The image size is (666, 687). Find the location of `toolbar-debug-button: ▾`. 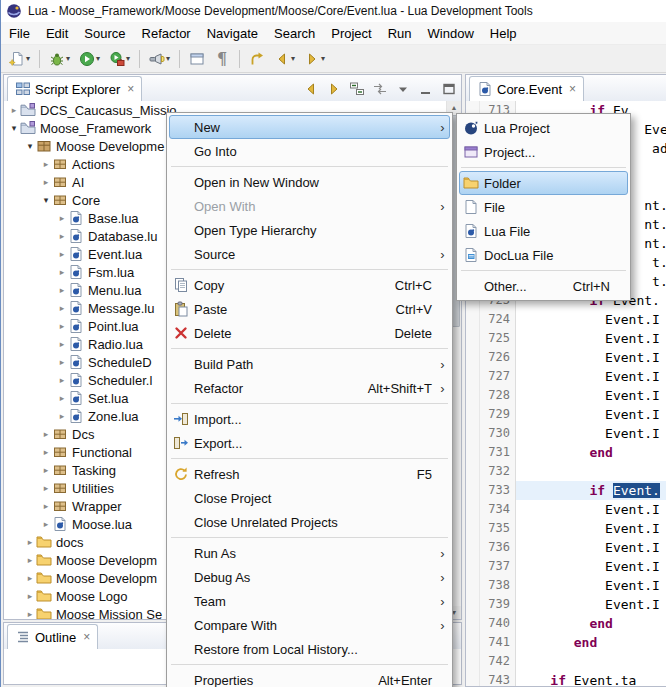

toolbar-debug-button: ▾ is located at coordinates (60, 59).